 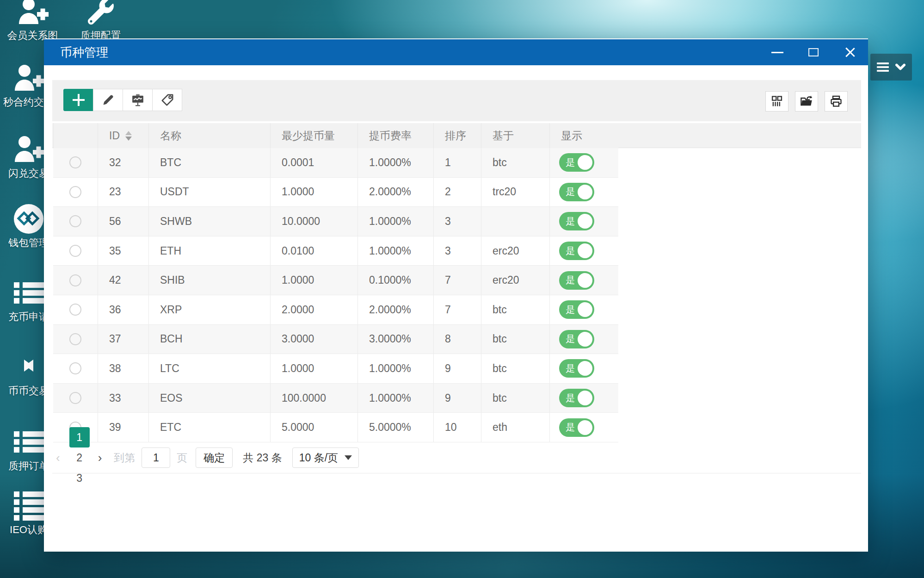 I want to click on cell-base, so click(x=515, y=221).